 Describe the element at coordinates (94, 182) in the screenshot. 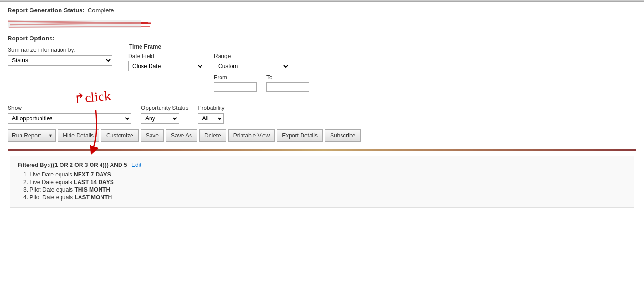

I see `filter-item-bold: LAST 14 DAYS` at that location.